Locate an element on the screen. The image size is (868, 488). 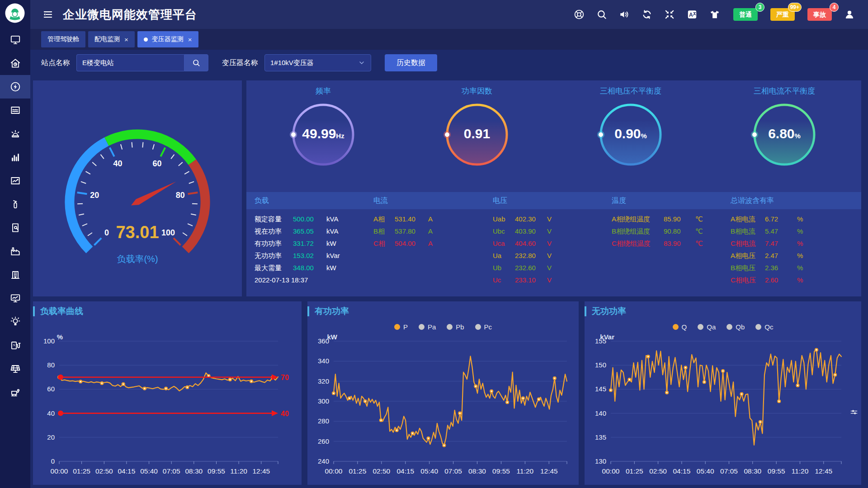
table-group-header: 总谐波含有率 is located at coordinates (792, 201).